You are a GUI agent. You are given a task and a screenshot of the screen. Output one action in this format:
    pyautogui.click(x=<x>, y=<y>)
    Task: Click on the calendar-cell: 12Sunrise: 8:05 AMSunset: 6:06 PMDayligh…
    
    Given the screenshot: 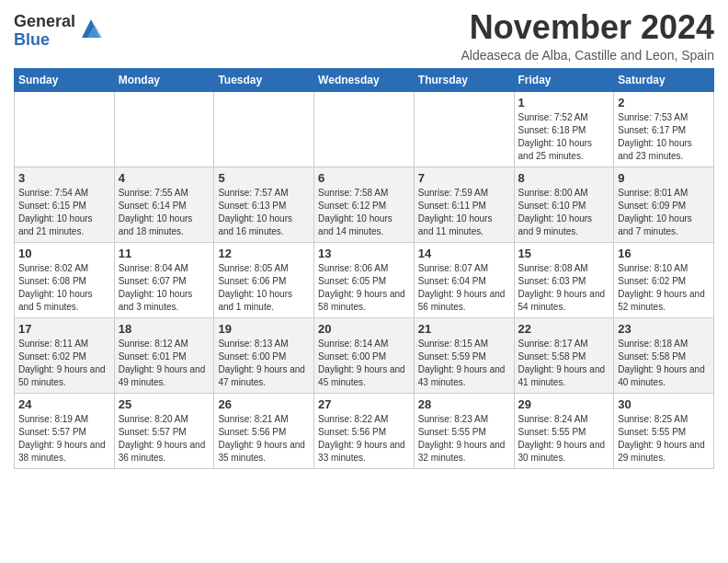 What is the action you would take?
    pyautogui.click(x=265, y=280)
    